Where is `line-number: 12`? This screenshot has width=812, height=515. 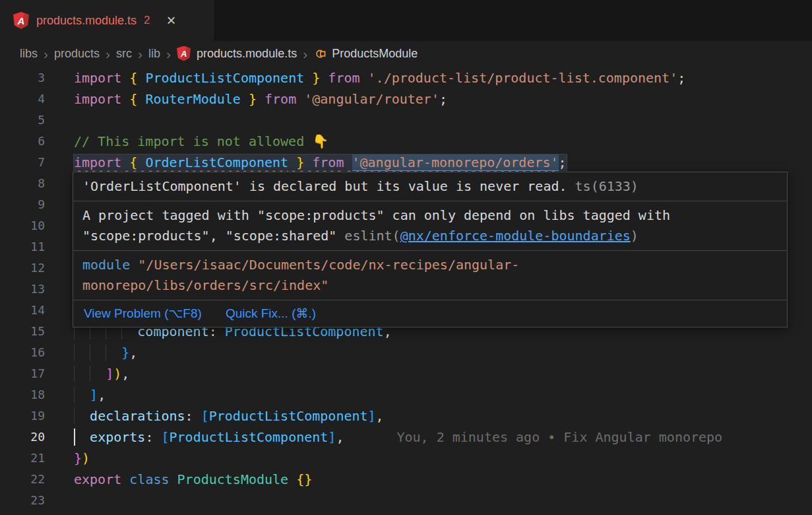
line-number: 12 is located at coordinates (22, 268).